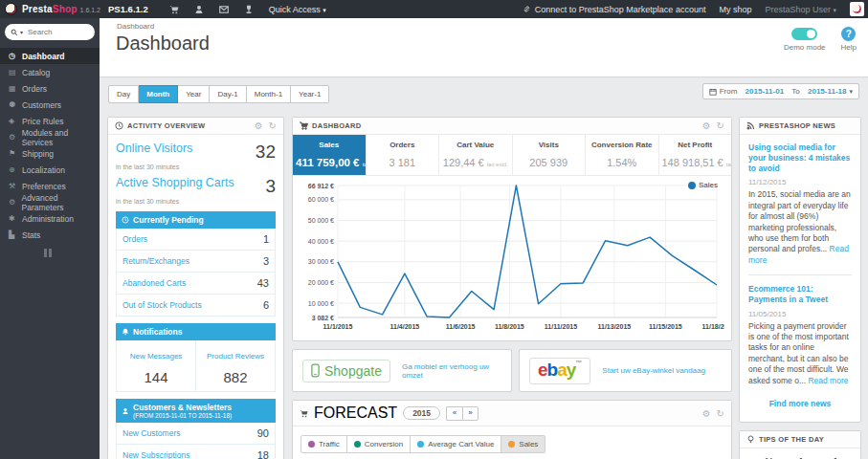 The width and height of the screenshot is (868, 459). What do you see at coordinates (174, 10) in the screenshot?
I see `cart-icon` at bounding box center [174, 10].